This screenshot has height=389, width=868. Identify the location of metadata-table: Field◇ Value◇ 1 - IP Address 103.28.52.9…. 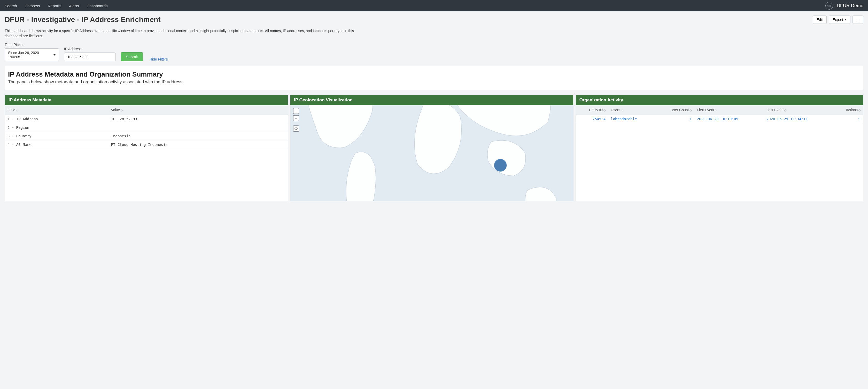
(146, 127).